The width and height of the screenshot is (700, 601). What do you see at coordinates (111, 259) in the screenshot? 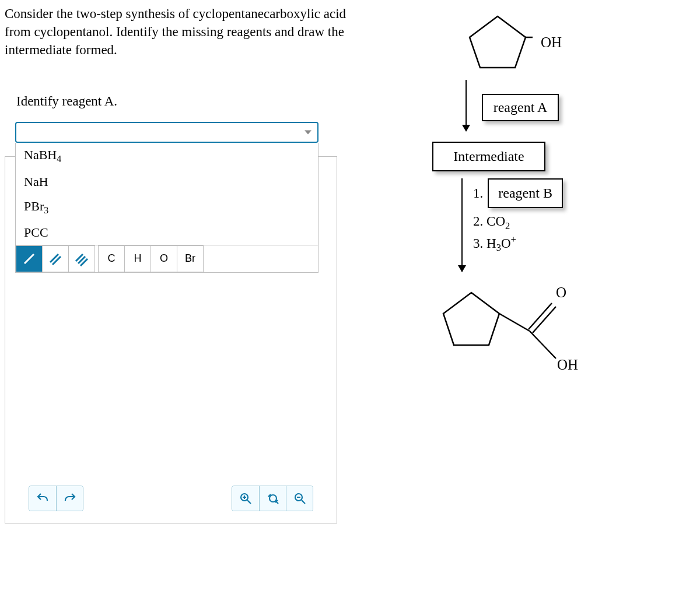
I see `atom-button-c: C` at bounding box center [111, 259].